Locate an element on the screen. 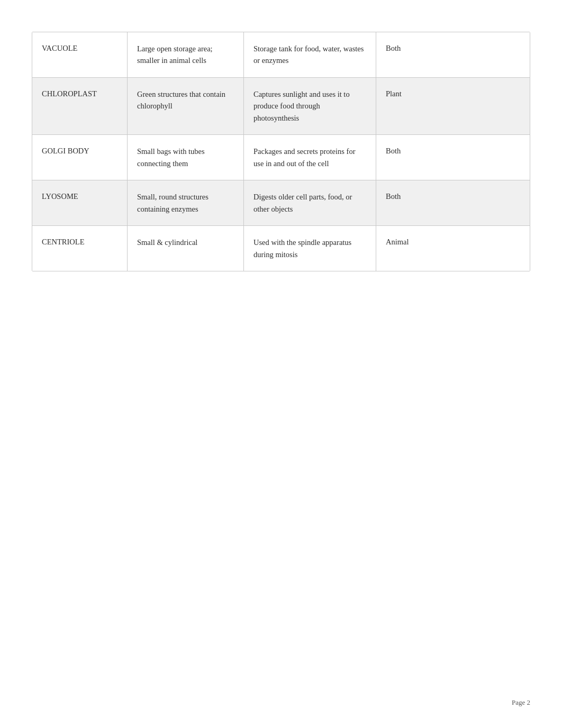  table-row: CENTRIOLESmall & cylindricalUsed with th… is located at coordinates (281, 249).